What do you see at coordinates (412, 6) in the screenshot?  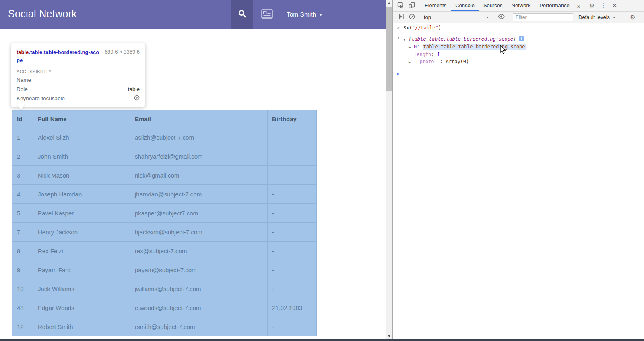 I see `device-toolbar-icon` at bounding box center [412, 6].